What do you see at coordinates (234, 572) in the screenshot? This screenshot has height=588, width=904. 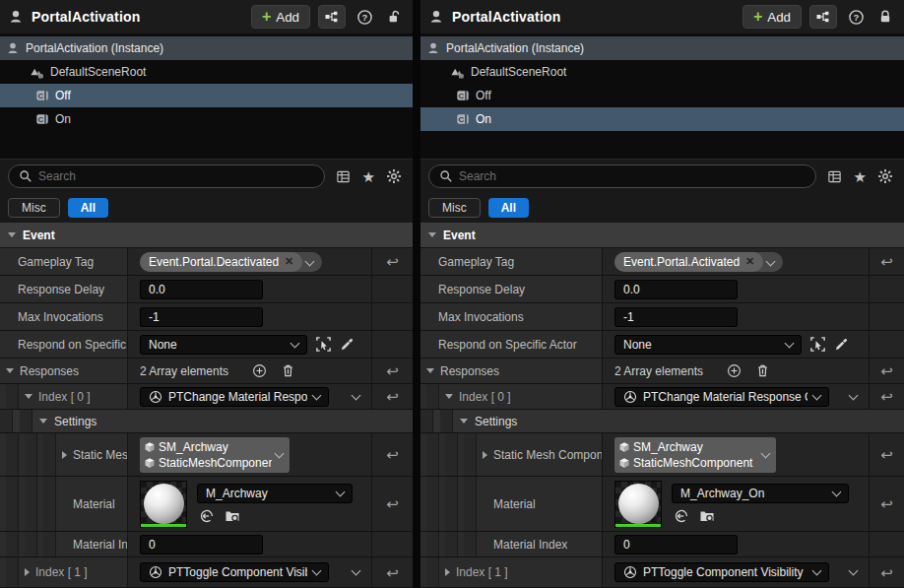 I see `response-class-dropdown: PTToggle Component Visibi` at bounding box center [234, 572].